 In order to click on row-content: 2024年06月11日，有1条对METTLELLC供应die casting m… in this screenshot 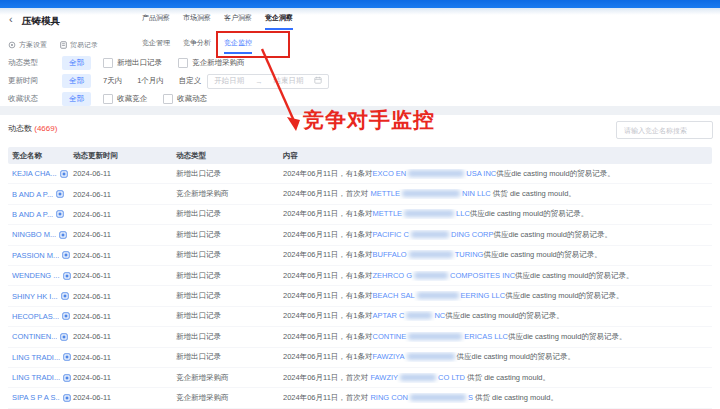, I will do `click(498, 214)`.